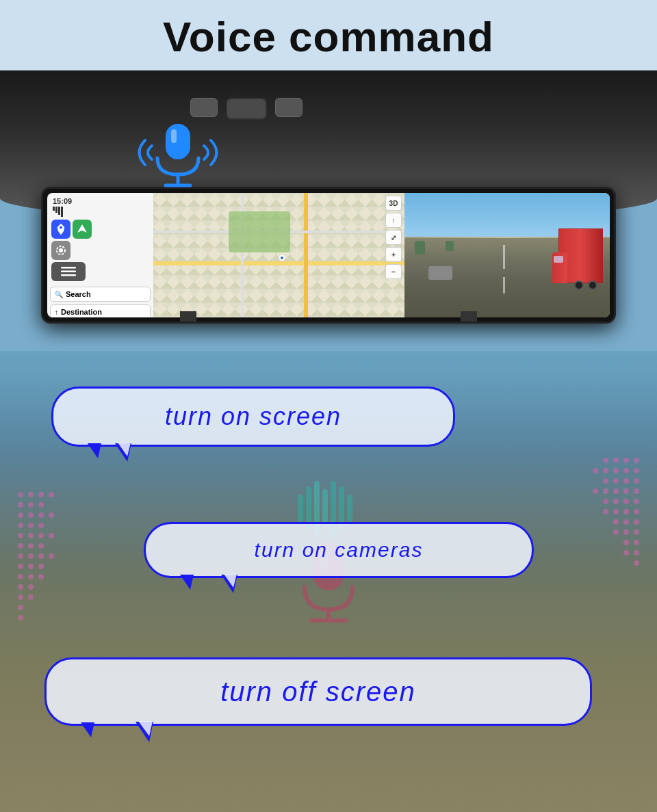  Describe the element at coordinates (328, 37) in the screenshot. I see `page-title: Voice command` at that location.